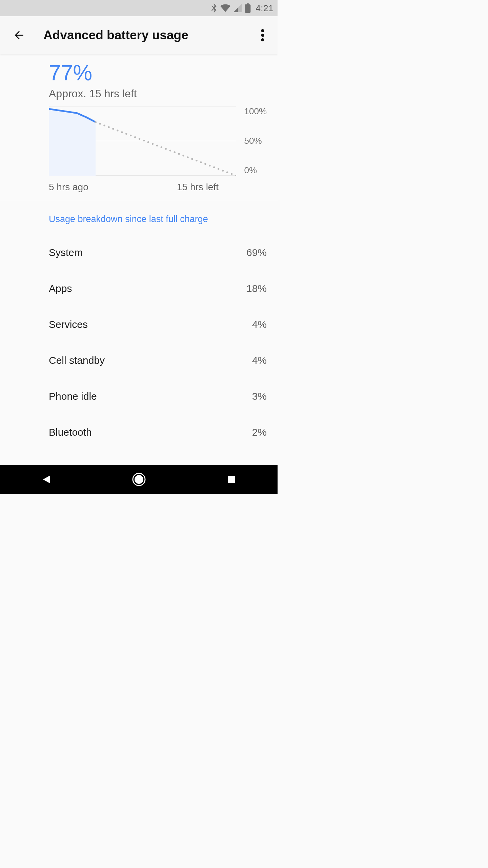  Describe the element at coordinates (251, 141) in the screenshot. I see `chart-y-axis: 100% 50% 0%` at that location.